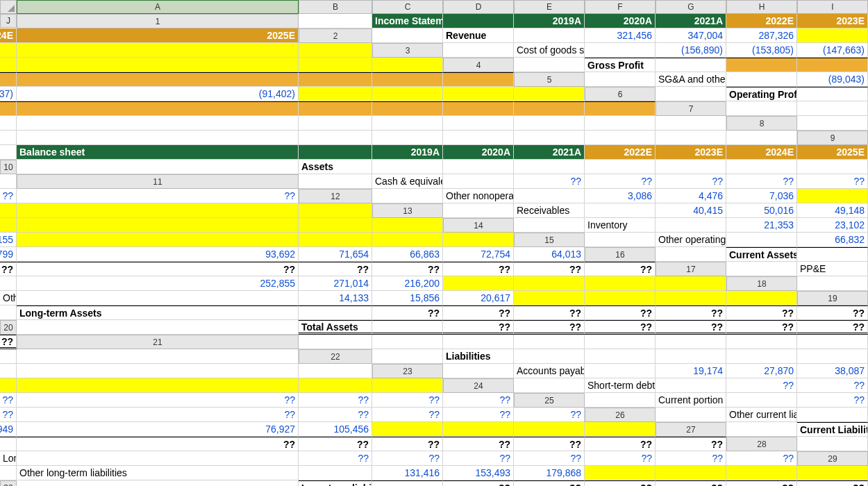 This screenshot has height=486, width=868. Describe the element at coordinates (762, 283) in the screenshot. I see `row-header: 18` at that location.